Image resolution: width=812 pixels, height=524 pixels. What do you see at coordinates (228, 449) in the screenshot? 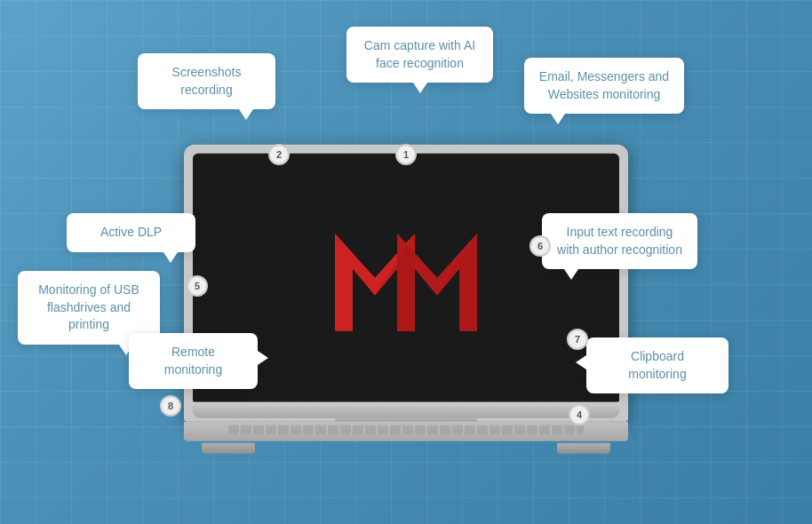
I see `laptop-foot-left` at bounding box center [228, 449].